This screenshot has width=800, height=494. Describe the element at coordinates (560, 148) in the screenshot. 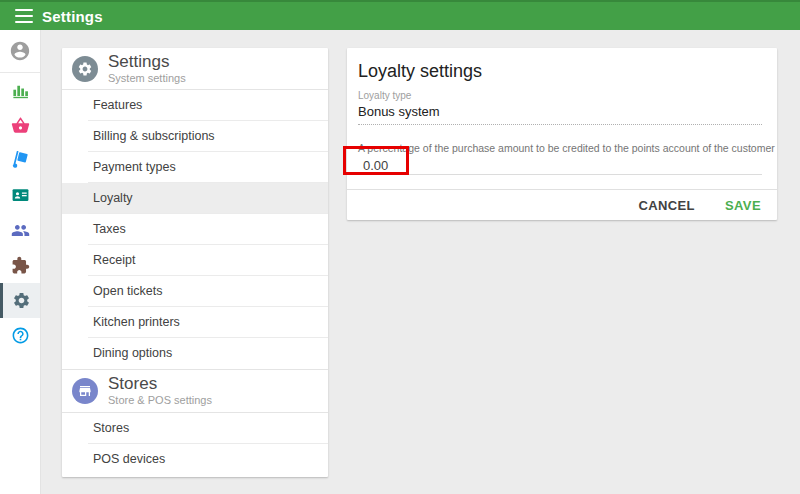

I see `percentage-label: A percentage of the purchase amount to b…` at that location.